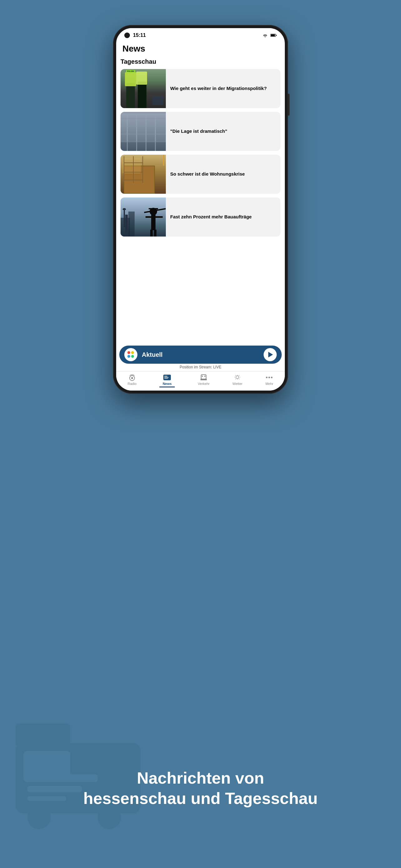 This screenshot has width=401, height=868. Describe the element at coordinates (201, 131) in the screenshot. I see `news-card-2: "Die Lage ist dramatisch"` at that location.